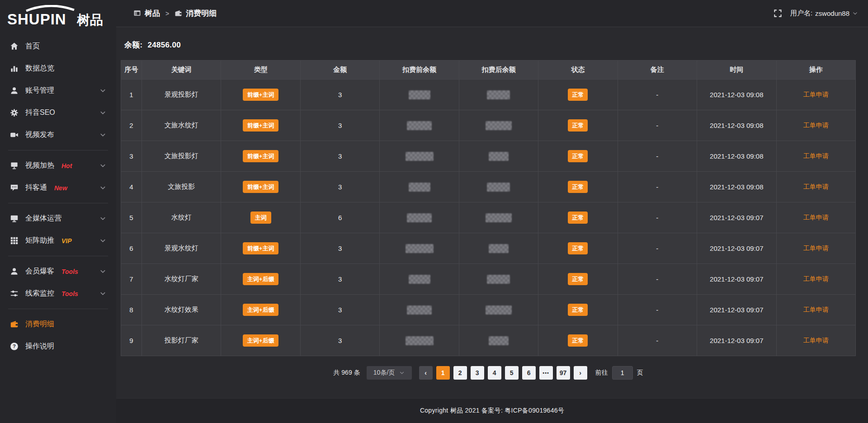 The image size is (868, 423). Describe the element at coordinates (346, 373) in the screenshot. I see `pagination-total: 共 969 条` at that location.